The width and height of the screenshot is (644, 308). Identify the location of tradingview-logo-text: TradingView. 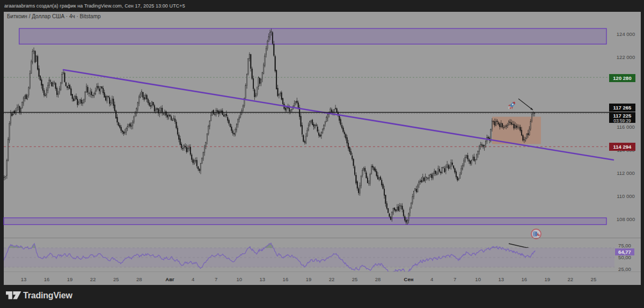
(48, 296).